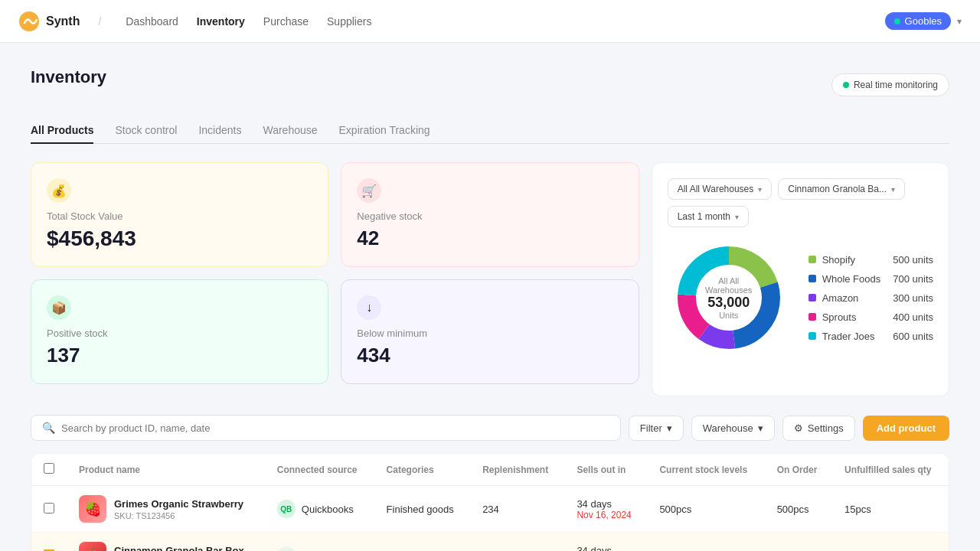 This screenshot has width=980, height=551. Describe the element at coordinates (326, 428) in the screenshot. I see `search-box: 🔍` at that location.